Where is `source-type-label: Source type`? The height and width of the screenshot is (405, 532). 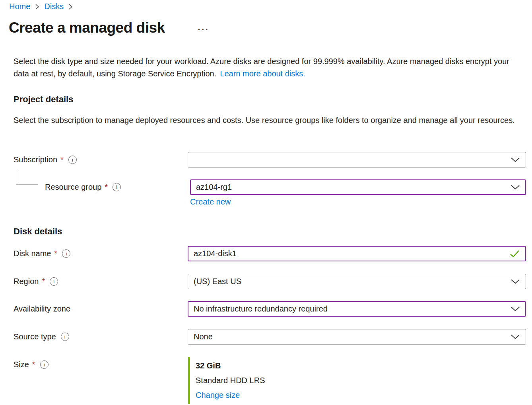
source-type-label: Source type is located at coordinates (35, 337).